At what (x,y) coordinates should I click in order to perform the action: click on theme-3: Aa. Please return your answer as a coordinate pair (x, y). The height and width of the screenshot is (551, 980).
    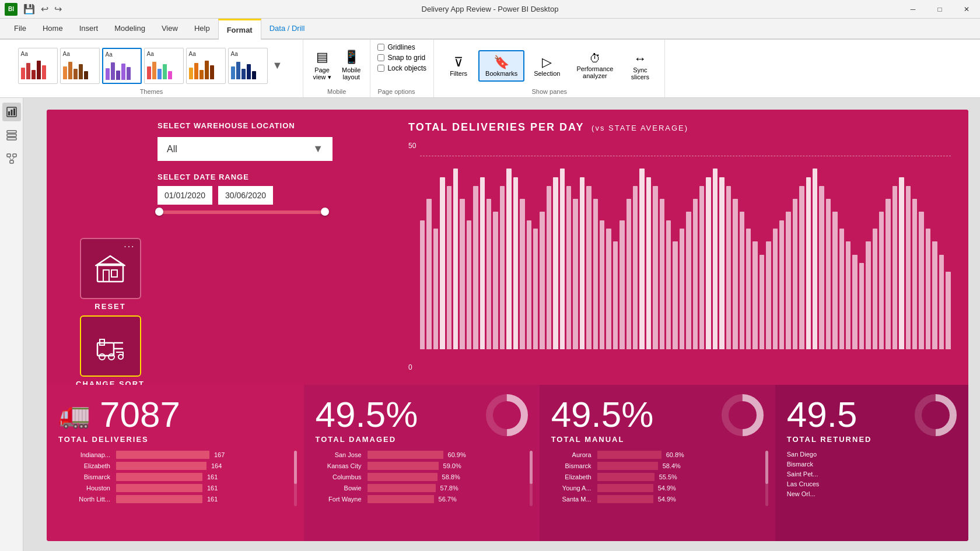
    Looking at the image, I should click on (122, 66).